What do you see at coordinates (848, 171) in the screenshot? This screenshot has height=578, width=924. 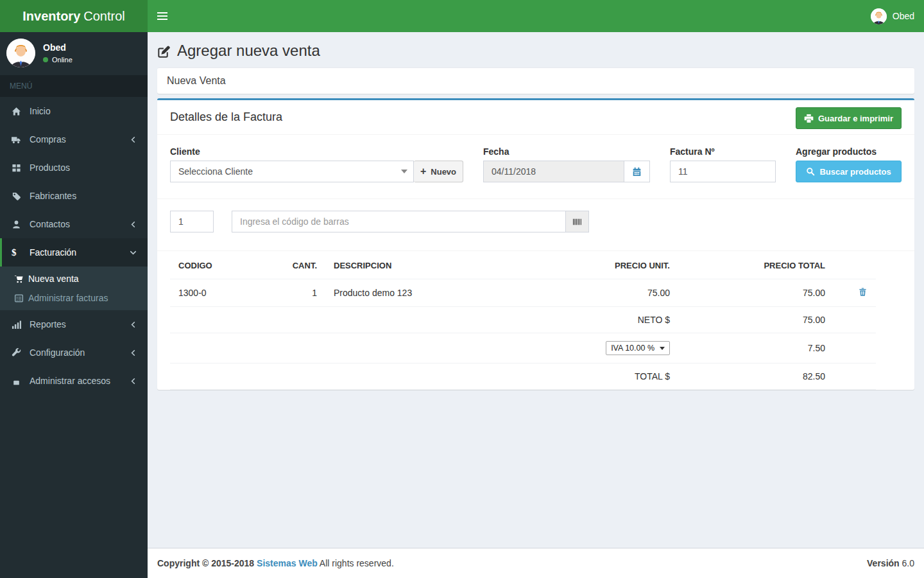 I see `buscar-productos-button: Buscar productos` at bounding box center [848, 171].